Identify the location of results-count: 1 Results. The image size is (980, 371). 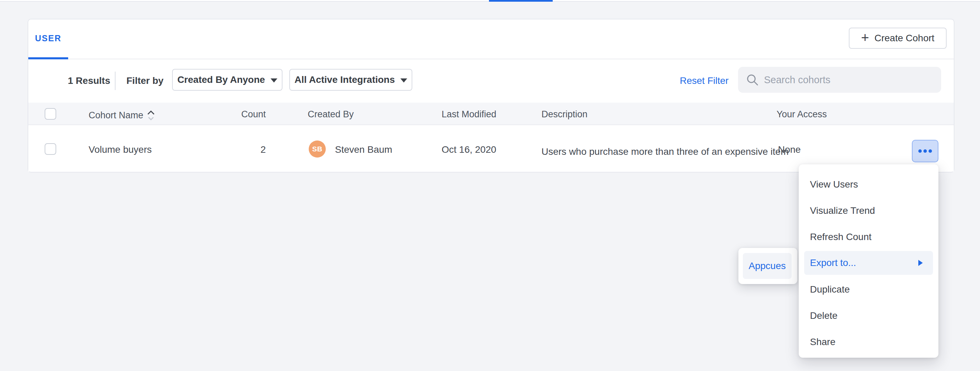
(89, 81).